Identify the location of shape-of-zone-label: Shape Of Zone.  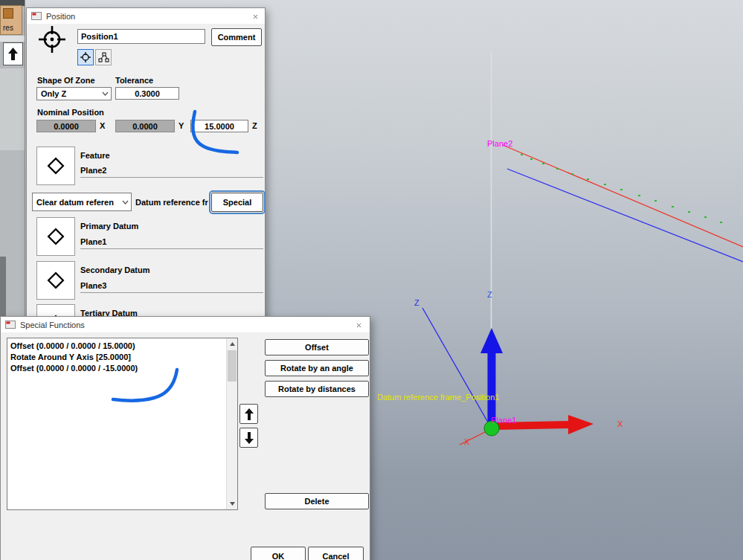
(66, 80).